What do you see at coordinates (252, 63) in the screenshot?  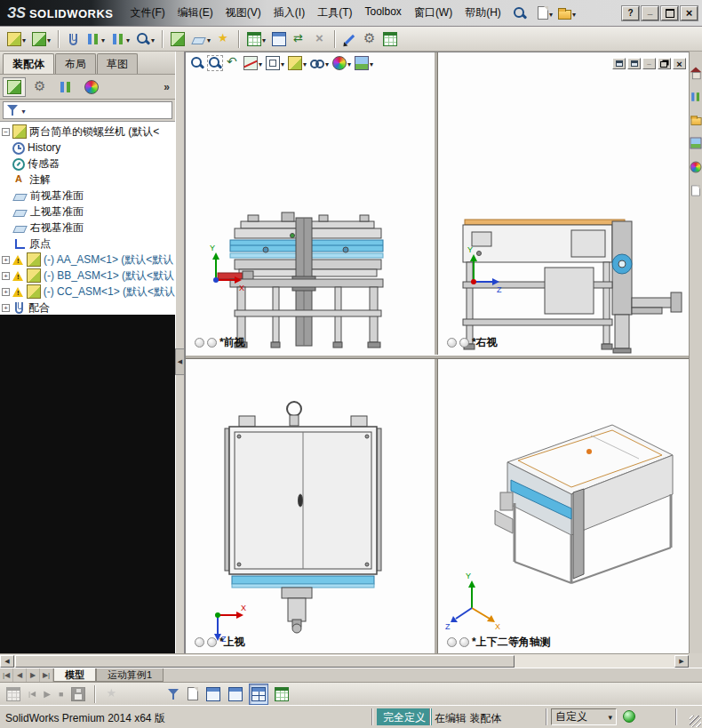 I see `section-view-button` at bounding box center [252, 63].